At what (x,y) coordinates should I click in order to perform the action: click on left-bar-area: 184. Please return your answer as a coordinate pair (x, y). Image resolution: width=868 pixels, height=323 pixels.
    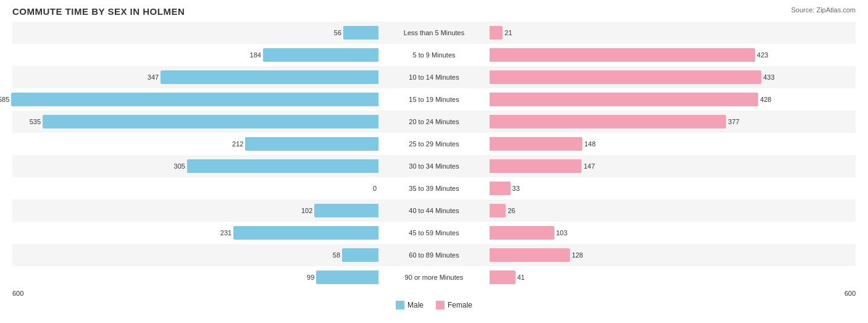
    Looking at the image, I should click on (195, 55).